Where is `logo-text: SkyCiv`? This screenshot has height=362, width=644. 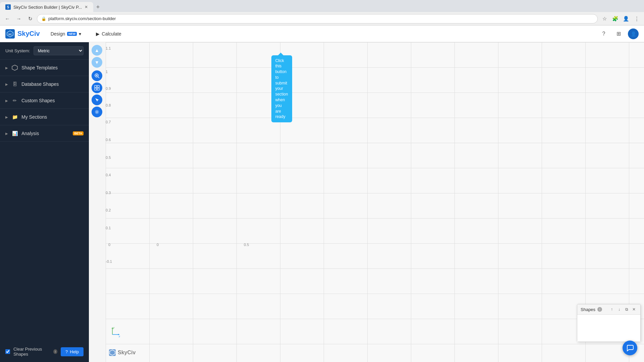 logo-text: SkyCiv is located at coordinates (29, 34).